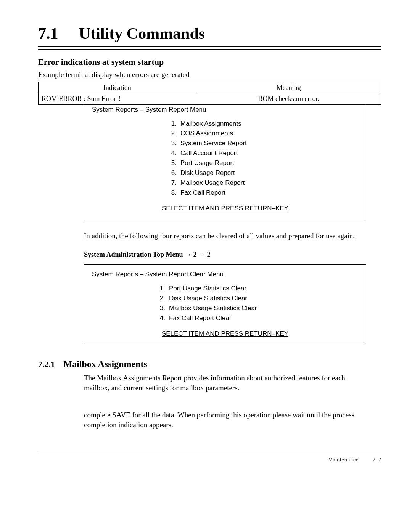  I want to click on item-num: 8., so click(172, 193).